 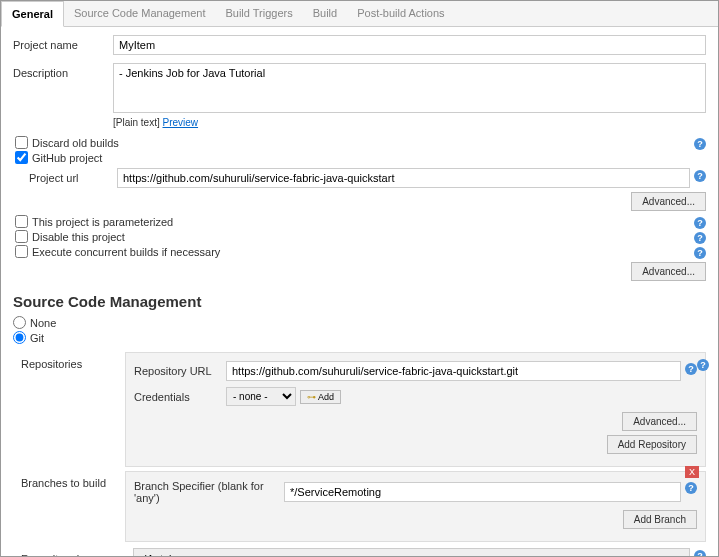 What do you see at coordinates (258, 14) in the screenshot?
I see `tab-build-triggers: Build Triggers` at bounding box center [258, 14].